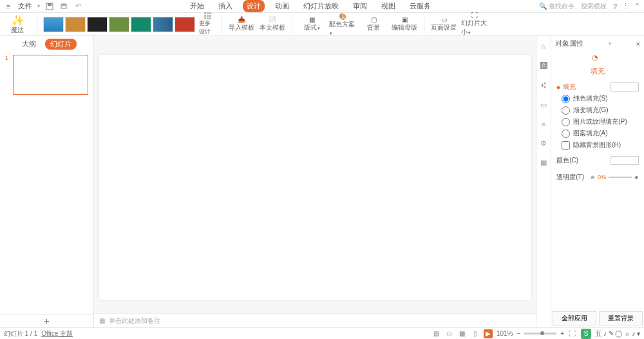 This screenshot has height=339, width=644. What do you see at coordinates (475, 24) in the screenshot?
I see `slide-size-button: ⛶ 幻灯片大小` at bounding box center [475, 24].